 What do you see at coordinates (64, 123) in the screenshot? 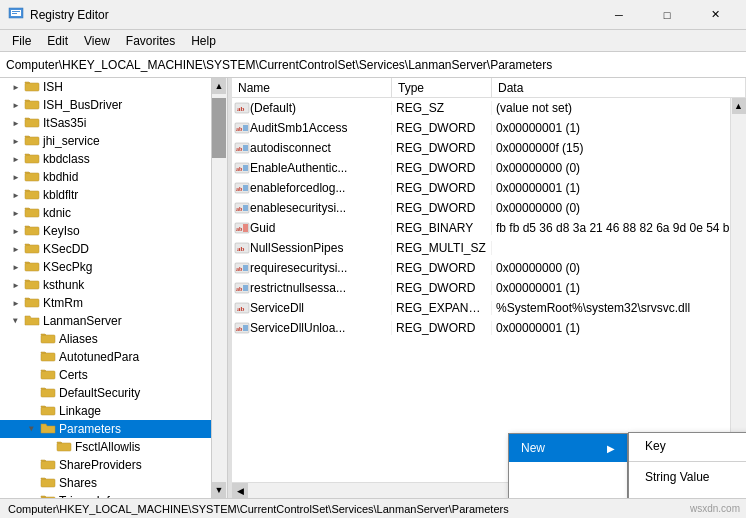
I see `tree-label: ItSas35i` at bounding box center [64, 123].